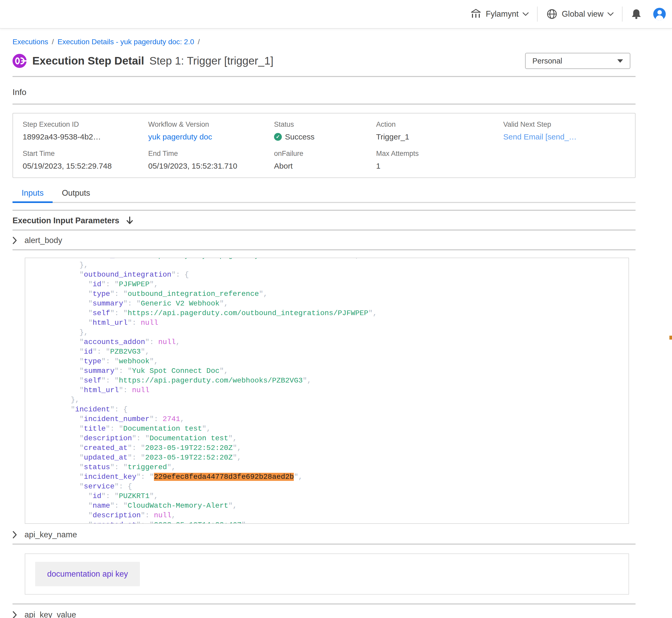 The height and width of the screenshot is (618, 672). What do you see at coordinates (66, 221) in the screenshot?
I see `input-params-heading: Execution Input Parameters` at bounding box center [66, 221].